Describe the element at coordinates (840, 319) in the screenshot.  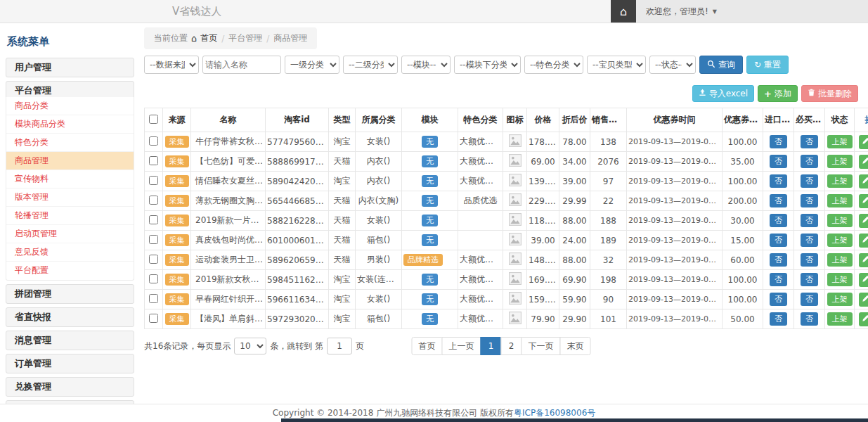
I see `status-cell: 上架` at that location.